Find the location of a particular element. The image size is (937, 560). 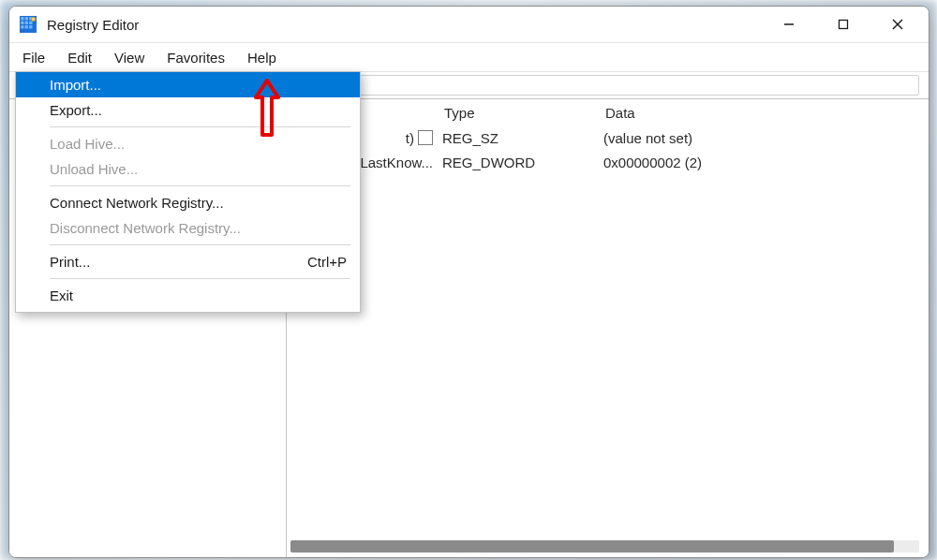

caption-buttons is located at coordinates (843, 24).